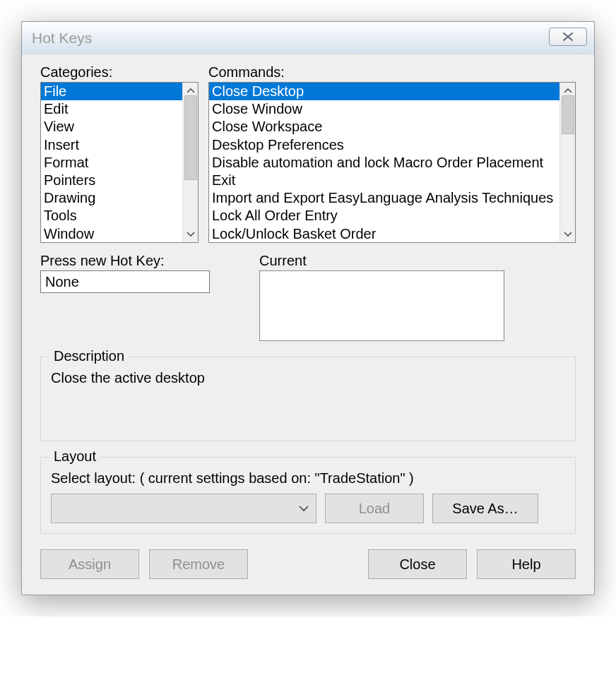  I want to click on press-new-column: Press new Hot Key:, so click(136, 297).